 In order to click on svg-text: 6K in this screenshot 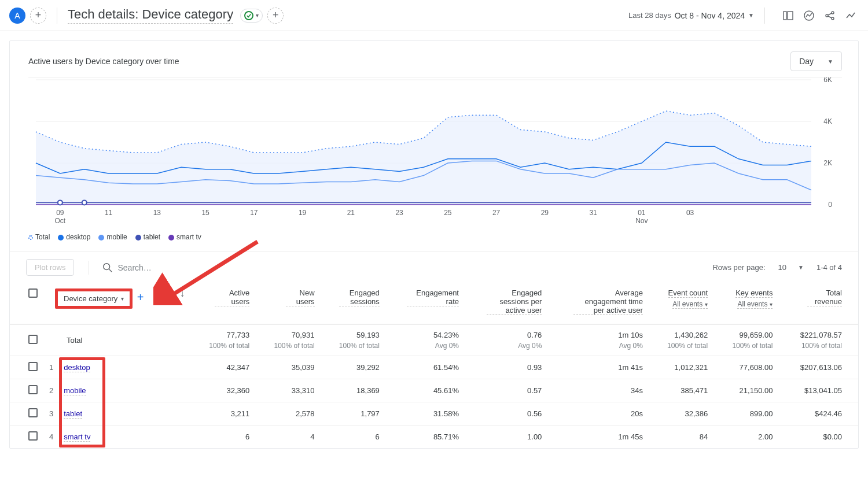, I will do `click(827, 81)`.